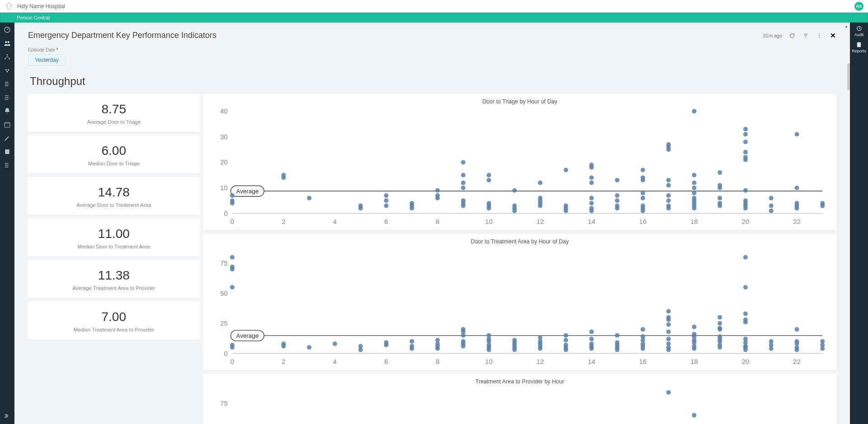 This screenshot has height=424, width=868. What do you see at coordinates (7, 57) in the screenshot?
I see `nav-item-hierarchy-icon` at bounding box center [7, 57].